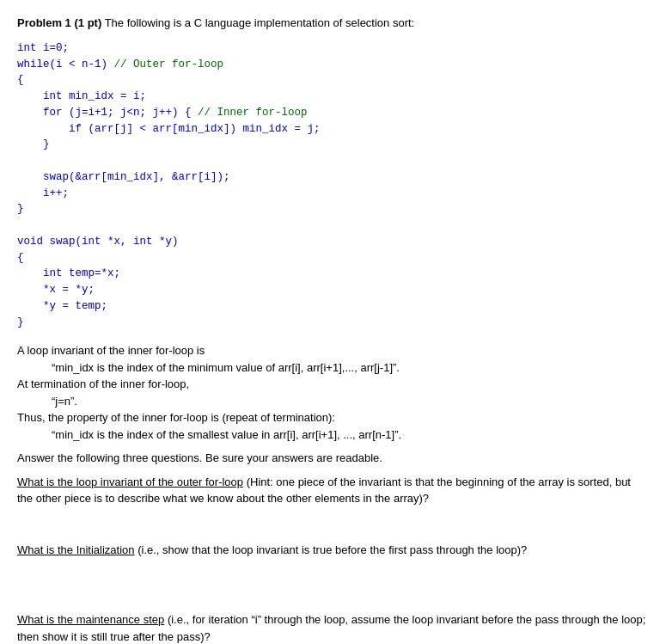 This screenshot has width=666, height=644. What do you see at coordinates (333, 384) in the screenshot?
I see `invariant-line3: At termination of the inner for-loop,` at bounding box center [333, 384].